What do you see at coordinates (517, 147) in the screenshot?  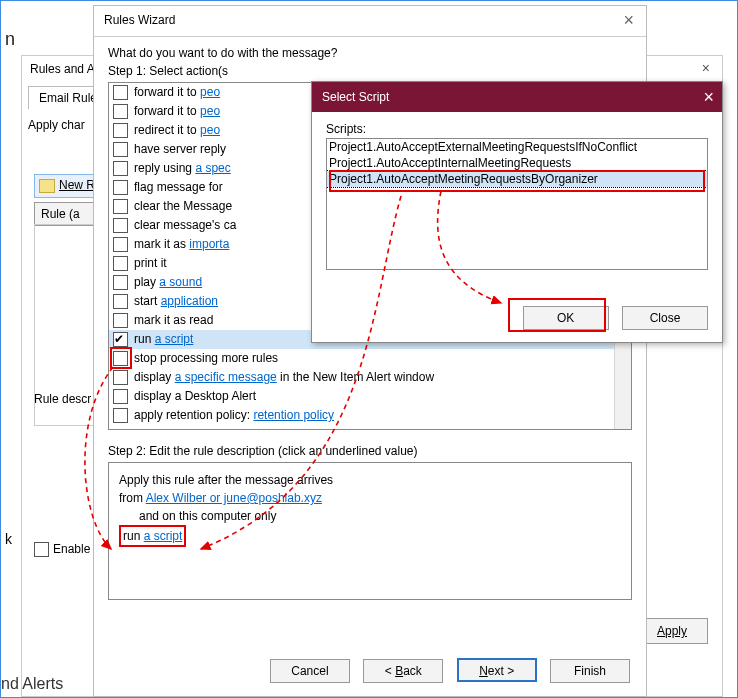 I see `script-item: Project1.AutoAcceptExternalMeetingReques…` at bounding box center [517, 147].